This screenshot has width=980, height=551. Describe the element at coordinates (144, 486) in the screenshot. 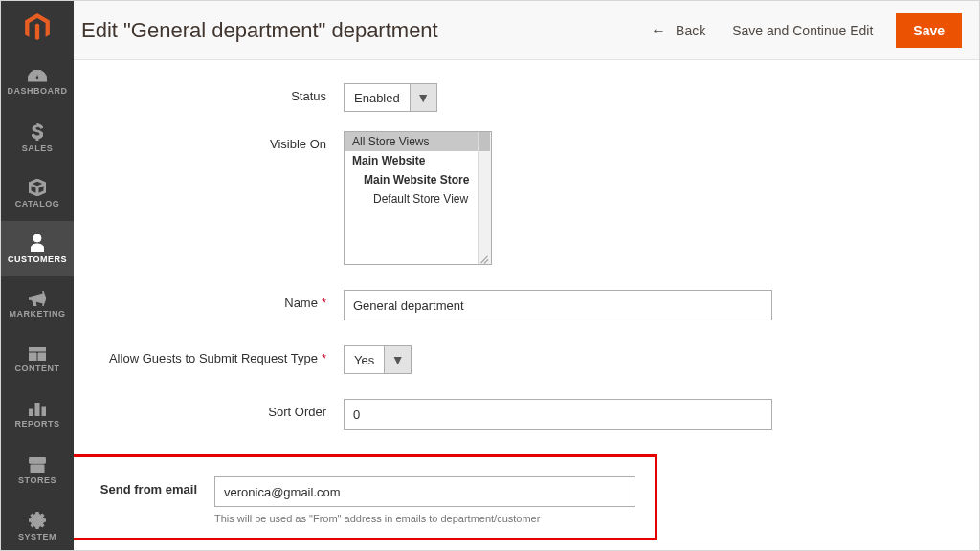

I see `send-from-label: Send from email` at that location.